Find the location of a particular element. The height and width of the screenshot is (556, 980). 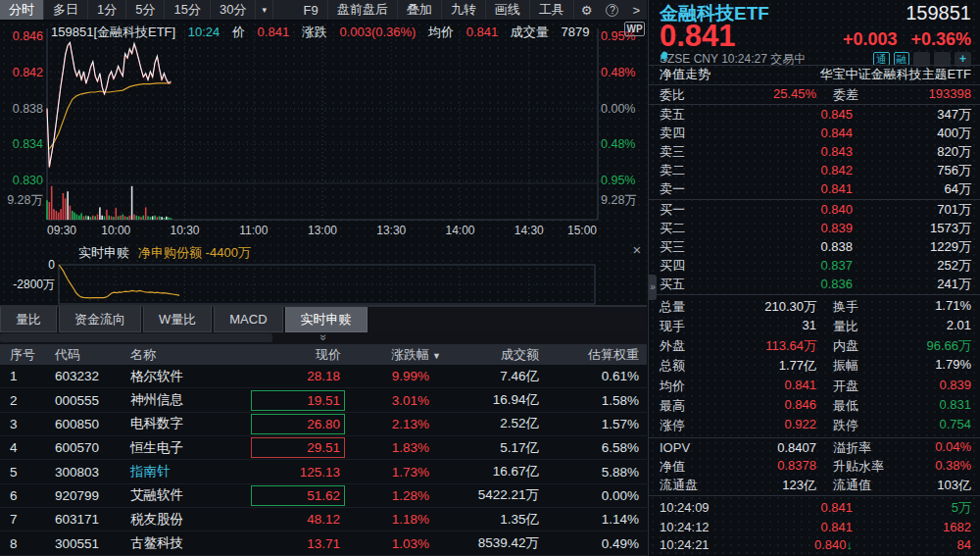

period-tab-0: 分时 is located at coordinates (22, 10).